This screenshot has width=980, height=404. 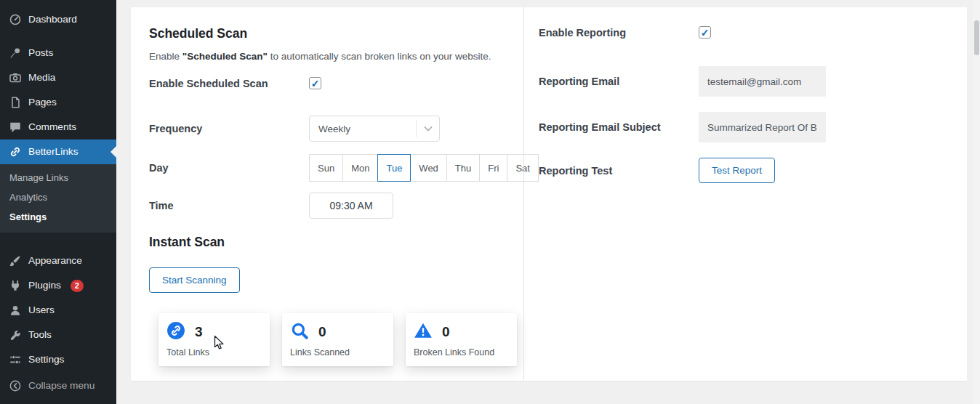 What do you see at coordinates (41, 53) in the screenshot?
I see `sidebar-item-label: Posts` at bounding box center [41, 53].